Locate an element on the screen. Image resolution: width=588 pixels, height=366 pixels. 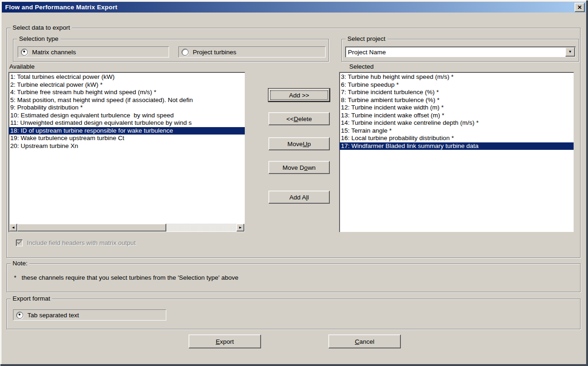
checkbox-icon is located at coordinates (20, 243).